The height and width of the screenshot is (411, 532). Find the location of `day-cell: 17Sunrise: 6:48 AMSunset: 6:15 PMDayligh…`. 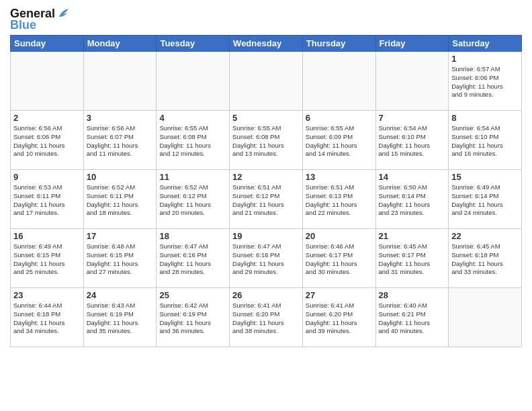

day-cell: 17Sunrise: 6:48 AMSunset: 6:15 PMDayligh… is located at coordinates (120, 259).